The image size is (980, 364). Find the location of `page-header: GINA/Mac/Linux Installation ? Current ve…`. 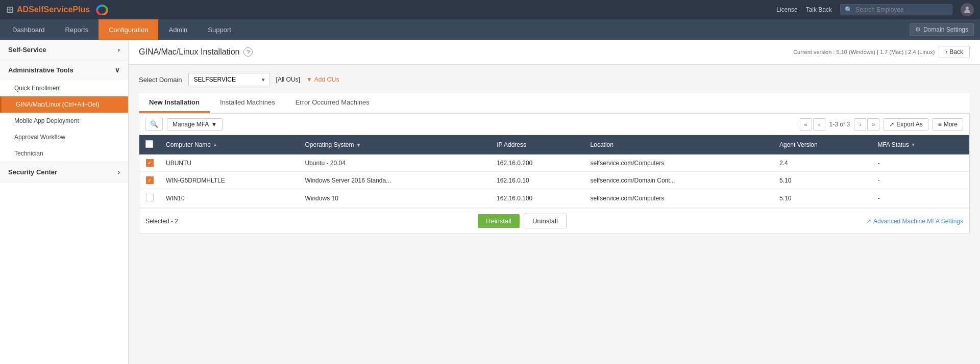

page-header: GINA/Mac/Linux Installation ? Current ve… is located at coordinates (554, 52).